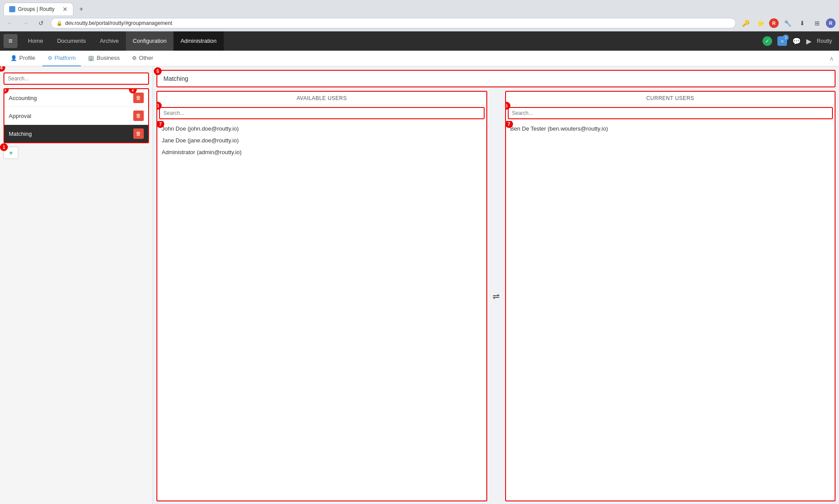 This screenshot has width=839, height=504. Describe the element at coordinates (71, 98) in the screenshot. I see `group-name-accounting: Accounting` at that location.